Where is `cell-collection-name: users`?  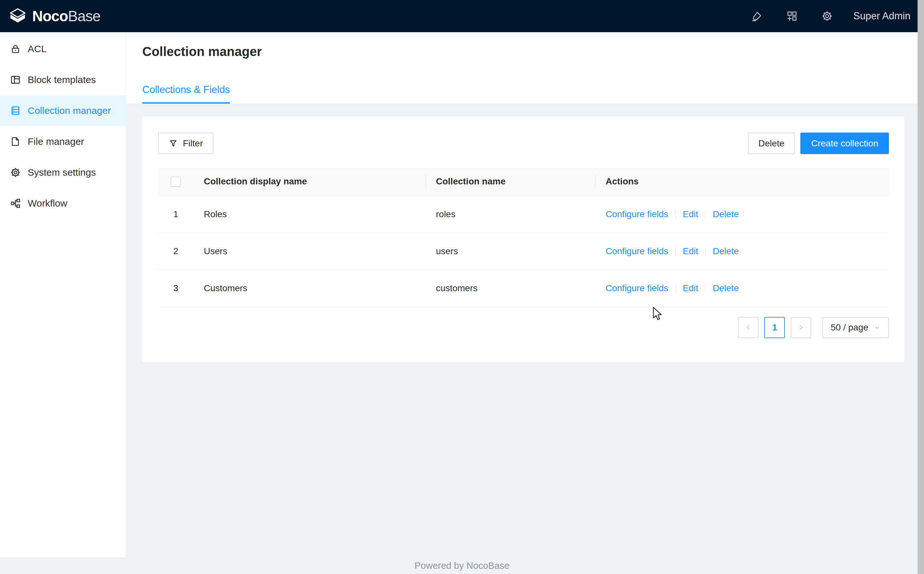
cell-collection-name: users is located at coordinates (510, 251).